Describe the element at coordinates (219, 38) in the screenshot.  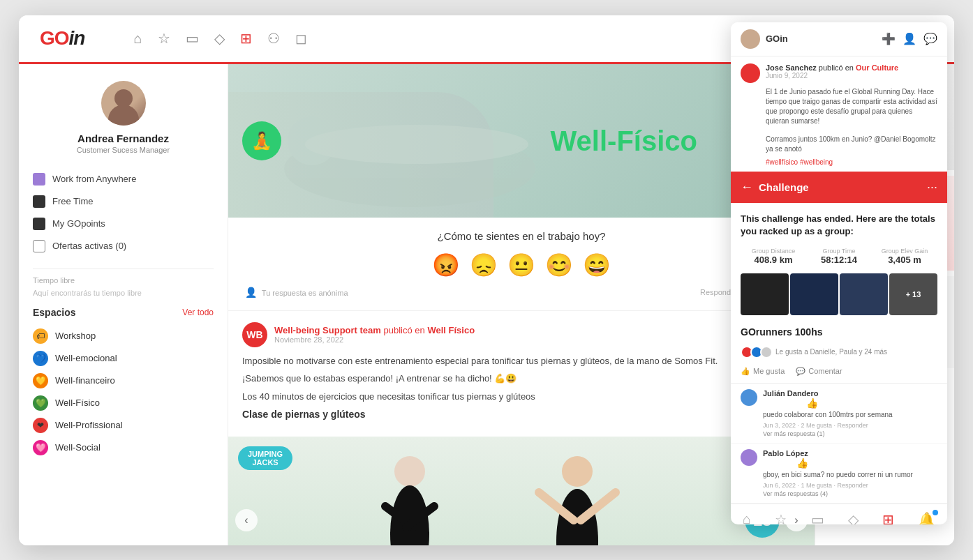
I see `nav-shield-icon: ◇` at that location.